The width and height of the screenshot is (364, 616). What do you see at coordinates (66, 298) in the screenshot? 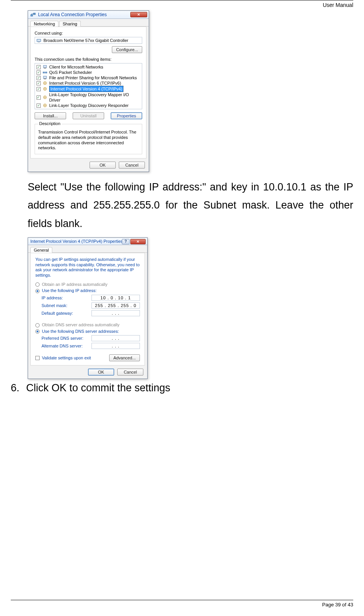
I see `ip-address-label: IP address:` at bounding box center [66, 298].